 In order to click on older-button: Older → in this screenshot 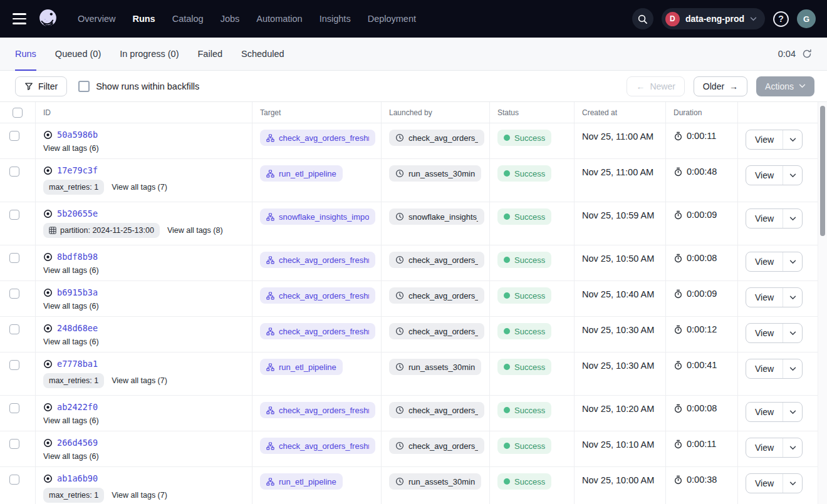, I will do `click(720, 86)`.